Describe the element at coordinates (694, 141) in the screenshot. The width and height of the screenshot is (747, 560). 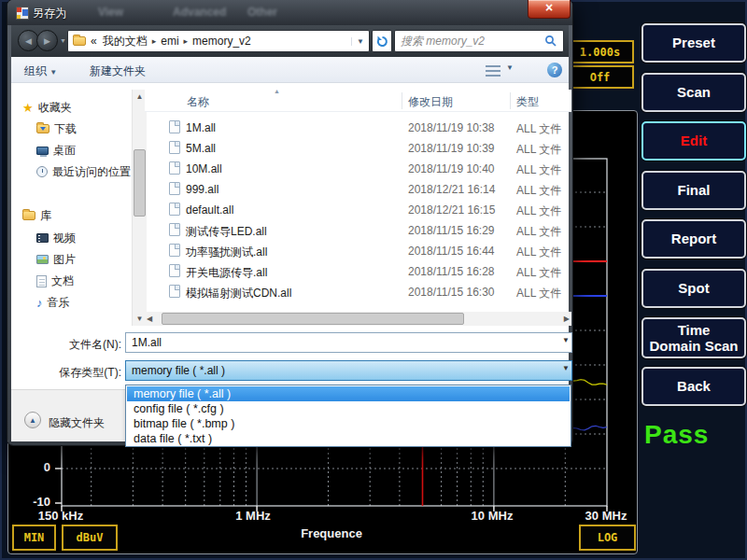
I see `edit-button: Edit` at that location.